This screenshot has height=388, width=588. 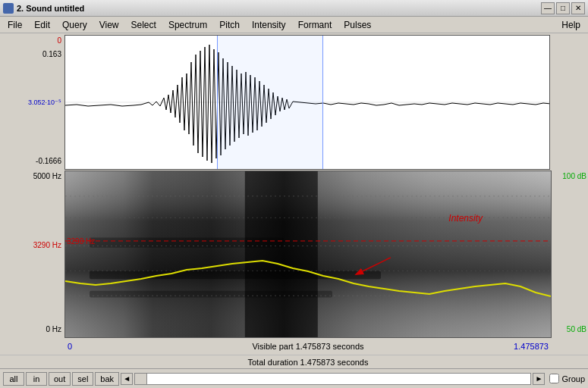 I want to click on menu-file: File, so click(x=15, y=25).